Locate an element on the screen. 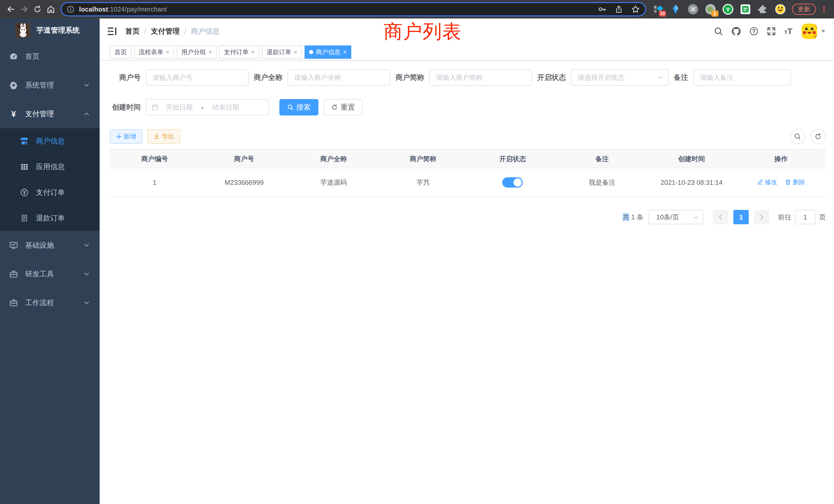  page-number: 1 is located at coordinates (741, 217).